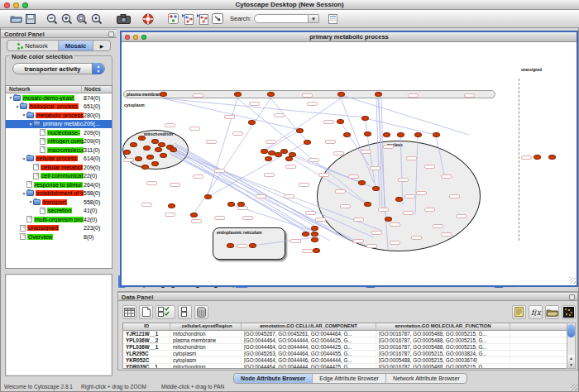 The height and width of the screenshot is (392, 579). What do you see at coordinates (16, 19) in the screenshot?
I see `open-folder-icon` at bounding box center [16, 19].